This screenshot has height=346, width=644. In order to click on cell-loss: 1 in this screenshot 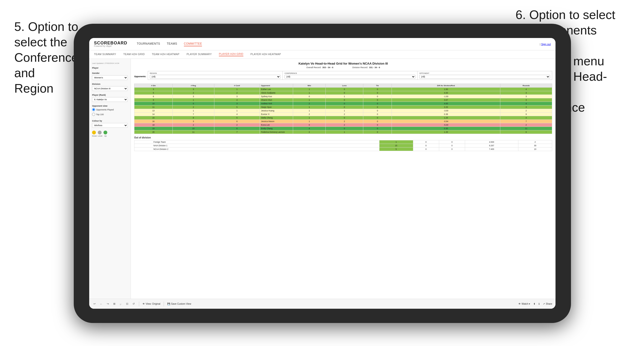, I will do `click(344, 132)`.